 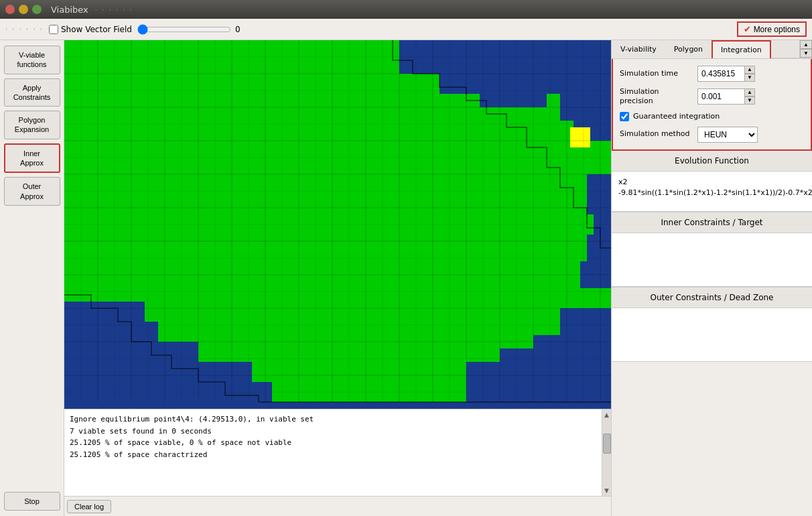 I want to click on guaranteed-integration-label: Guaranteed integration, so click(x=677, y=117).